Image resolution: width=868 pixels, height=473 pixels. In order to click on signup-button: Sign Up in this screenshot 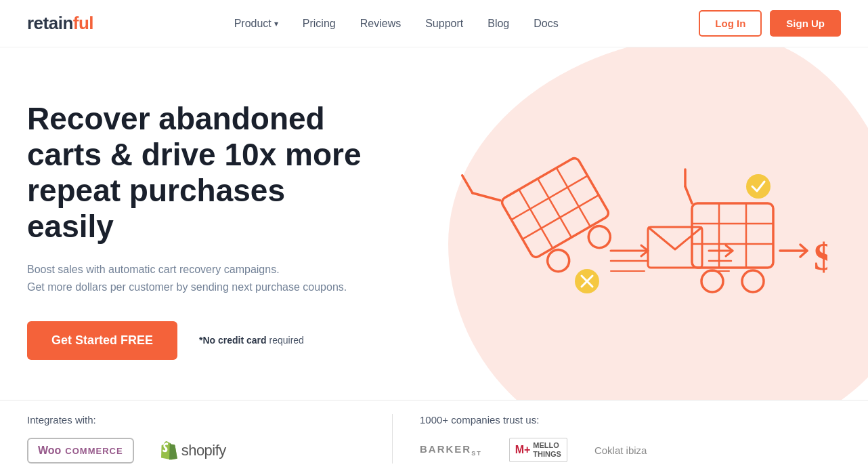, I will do `click(806, 23)`.